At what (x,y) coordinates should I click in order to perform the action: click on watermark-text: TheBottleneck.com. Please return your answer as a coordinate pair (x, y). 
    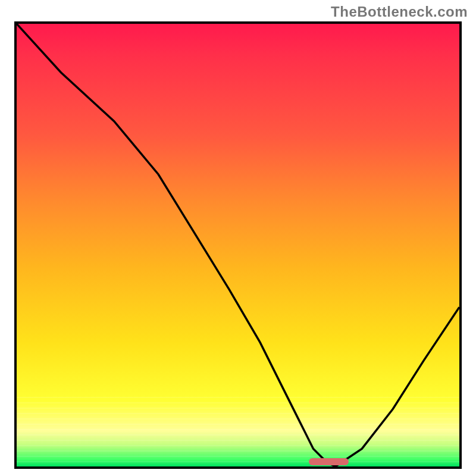
    Looking at the image, I should click on (399, 12).